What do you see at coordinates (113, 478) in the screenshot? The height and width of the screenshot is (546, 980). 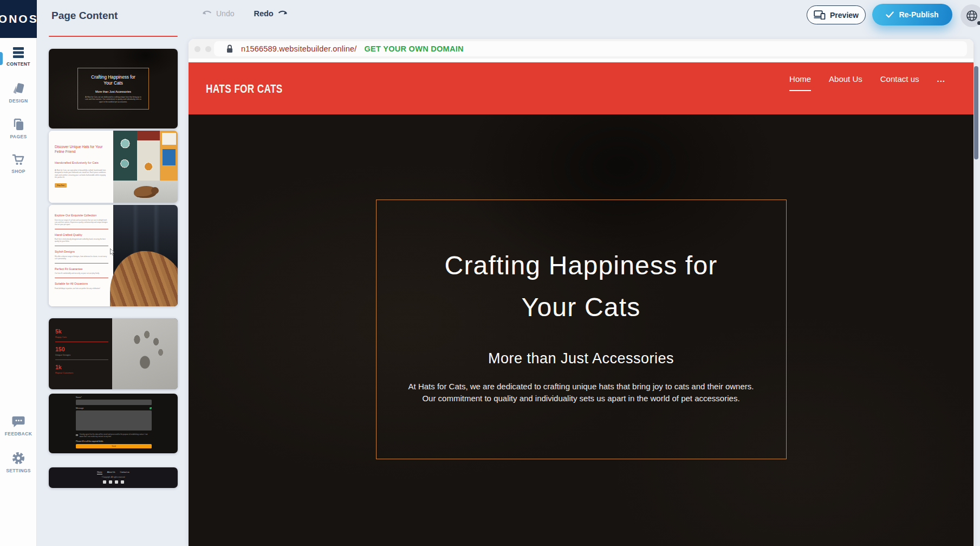 I see `section-thumbnail-footer: Home About Us Contact us ©Copyright. All…` at bounding box center [113, 478].